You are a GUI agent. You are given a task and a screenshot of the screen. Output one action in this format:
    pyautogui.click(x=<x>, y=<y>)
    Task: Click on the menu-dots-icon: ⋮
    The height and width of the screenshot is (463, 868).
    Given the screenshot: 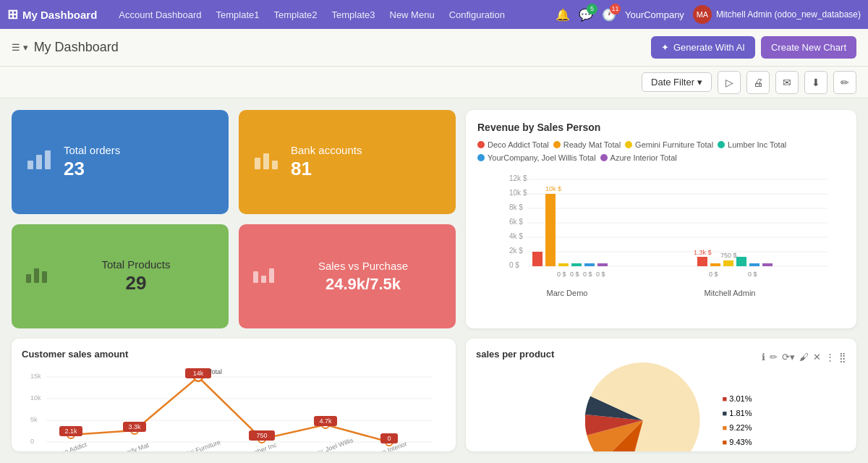 What is the action you would take?
    pyautogui.click(x=830, y=357)
    